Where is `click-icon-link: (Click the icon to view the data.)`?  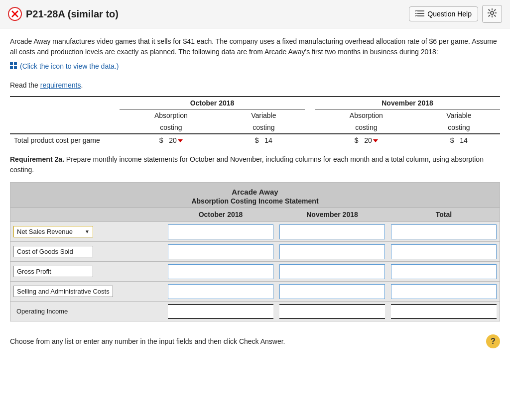
click-icon-link: (Click the icon to view the data.) is located at coordinates (64, 66).